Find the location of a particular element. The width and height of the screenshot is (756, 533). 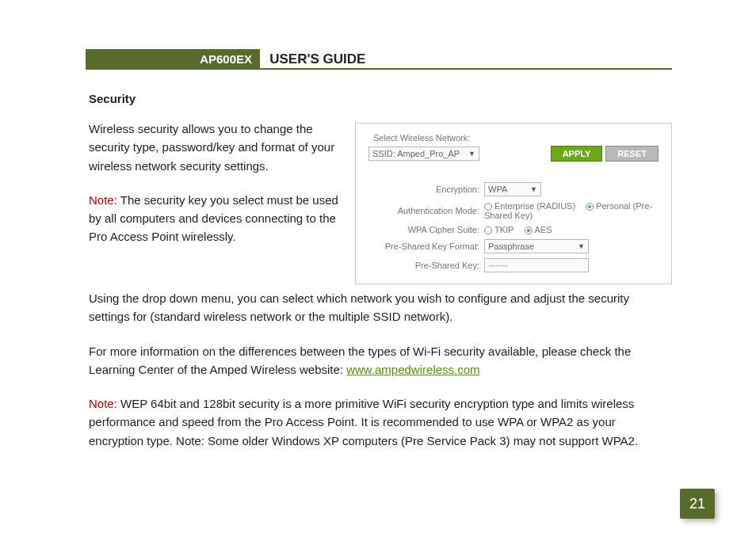

ampedwireless-link: www.ampedwireless.com is located at coordinates (413, 369).